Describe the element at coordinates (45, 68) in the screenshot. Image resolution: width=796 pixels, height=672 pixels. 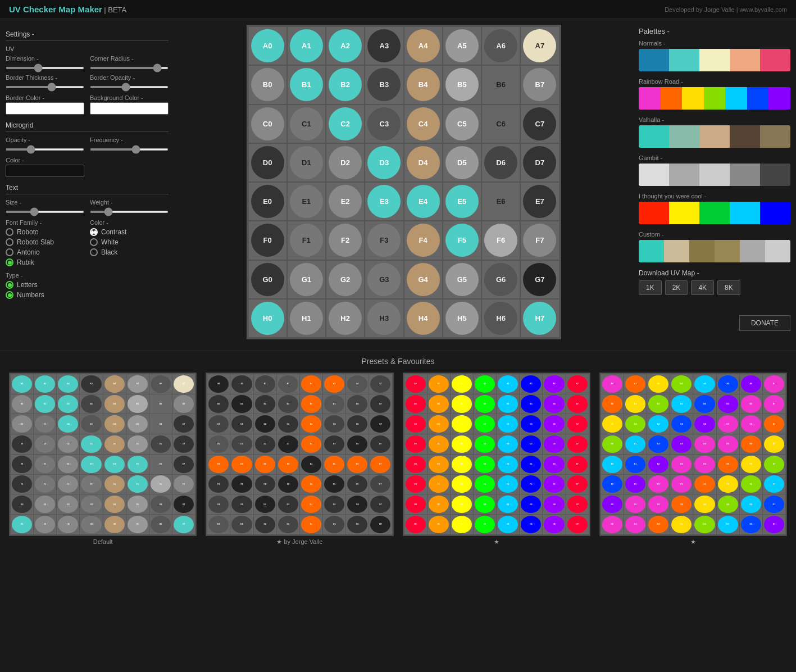
I see `dimension-slider` at that location.